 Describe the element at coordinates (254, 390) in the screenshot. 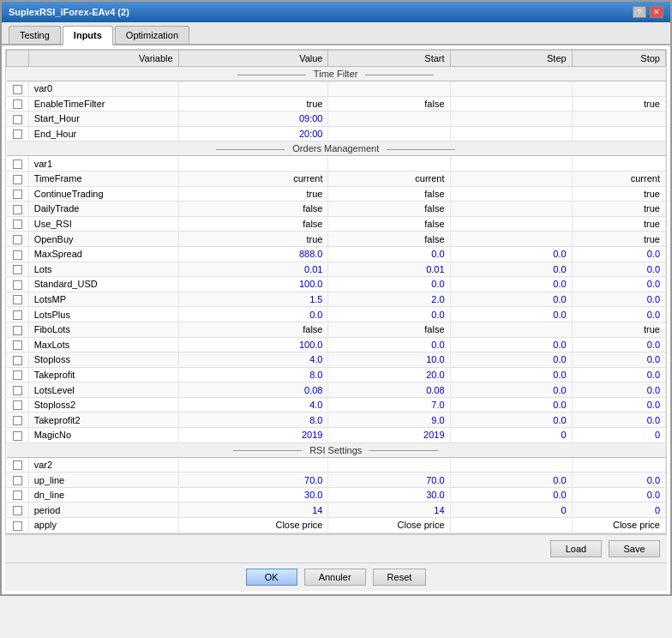

I see `row-value: 0.08` at that location.